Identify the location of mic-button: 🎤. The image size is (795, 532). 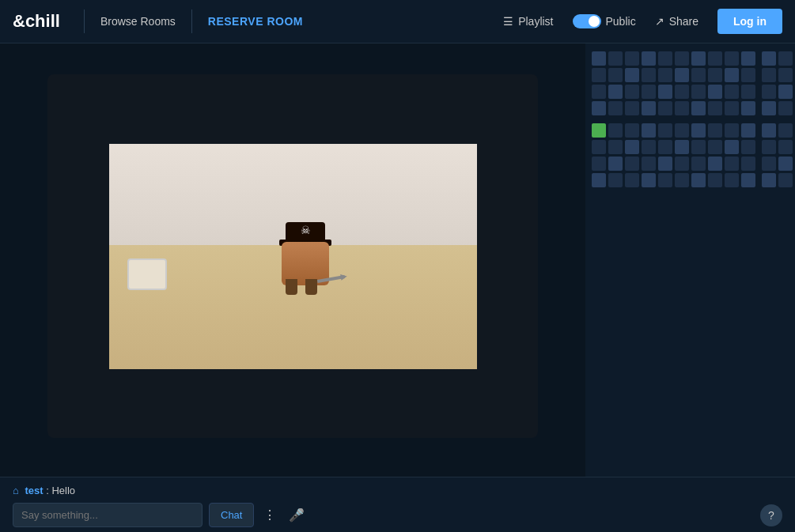
(297, 515).